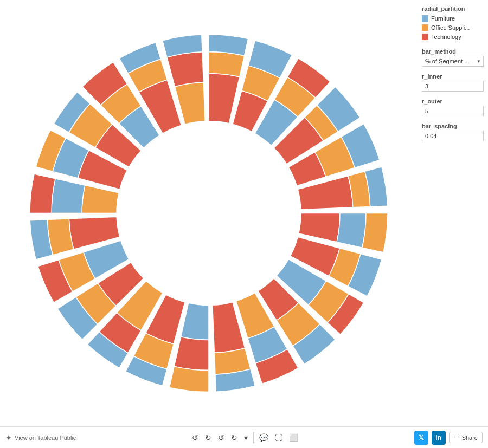 This screenshot has height=448, width=488. I want to click on legend-color-furniture, so click(425, 18).